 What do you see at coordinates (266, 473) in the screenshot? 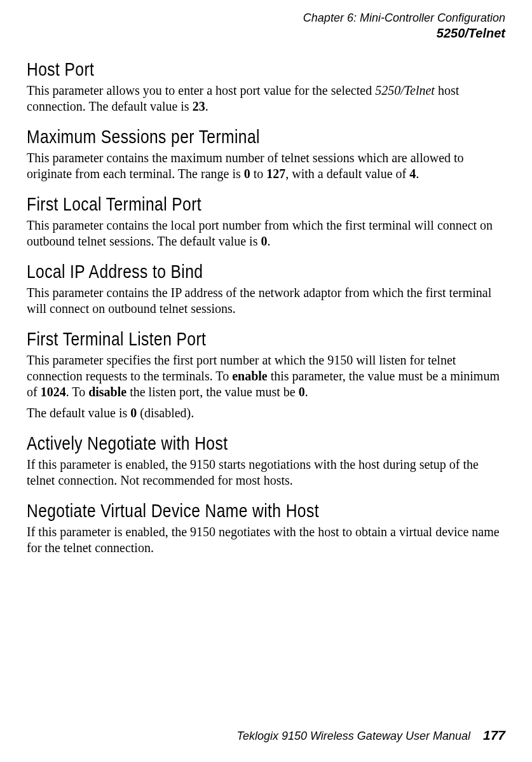
I see `paragraph: If this parameter is enabled, the 9150 s…` at bounding box center [266, 473].